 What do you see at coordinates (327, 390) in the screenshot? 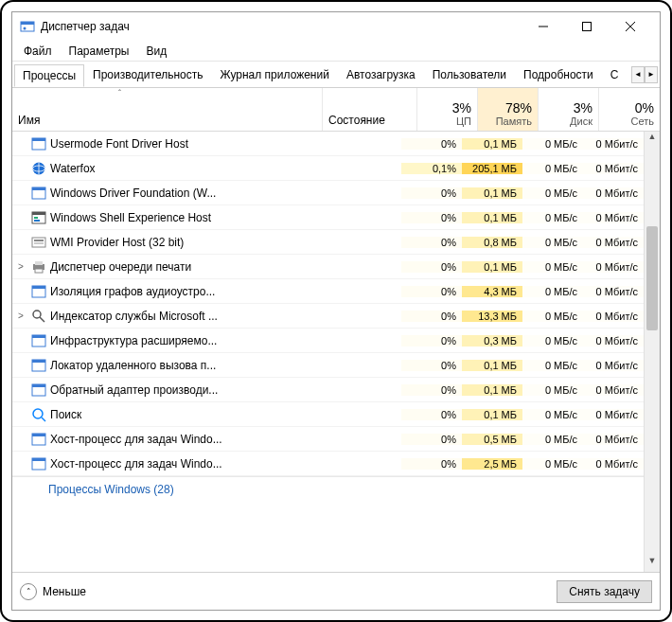
I see `table-row: Обратный адаптер производи...0%0,1 МБ0 М…` at bounding box center [327, 390].